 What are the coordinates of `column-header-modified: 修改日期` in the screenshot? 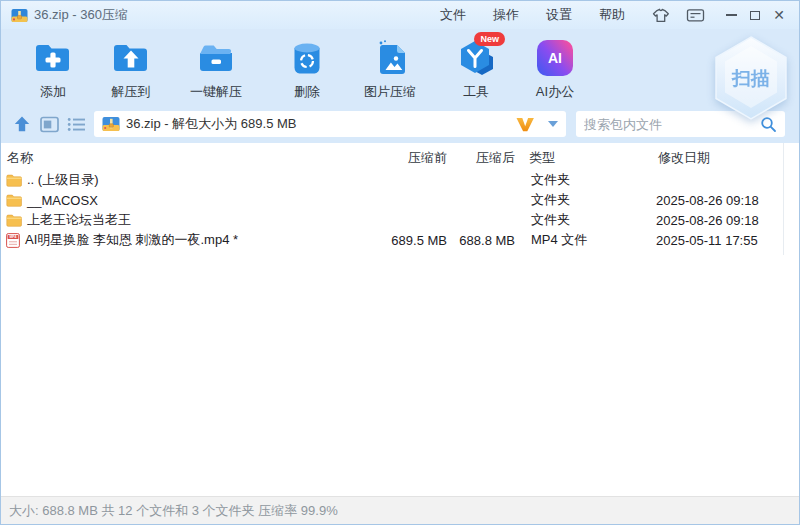 It's located at (718, 158).